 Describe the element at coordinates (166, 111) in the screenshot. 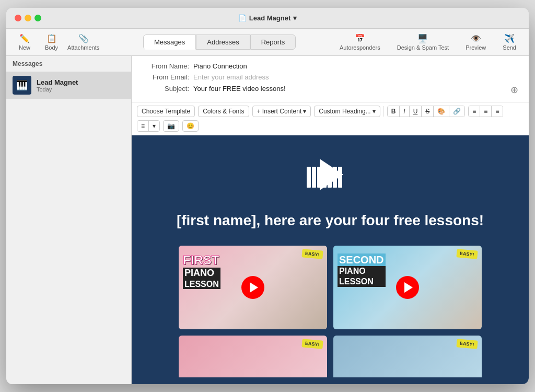

I see `choose-template-button: Choose Template` at that location.